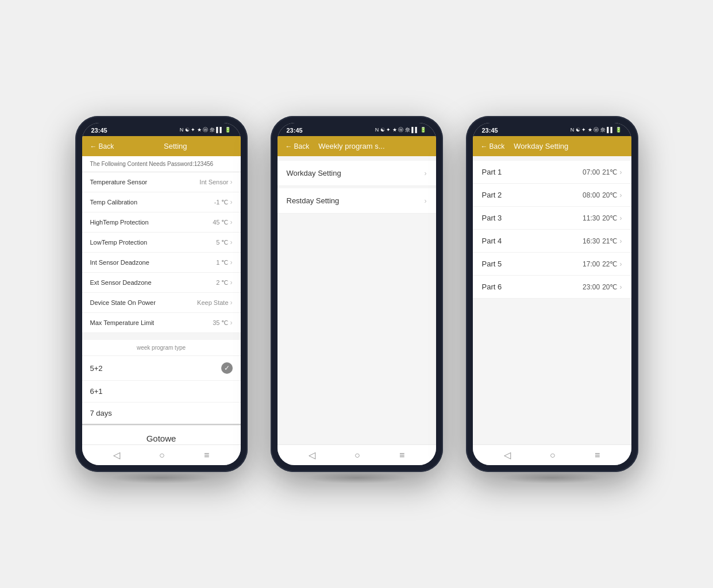 The height and width of the screenshot is (588, 713). What do you see at coordinates (215, 303) in the screenshot?
I see `setting-value-6: Keep State ›` at bounding box center [215, 303].